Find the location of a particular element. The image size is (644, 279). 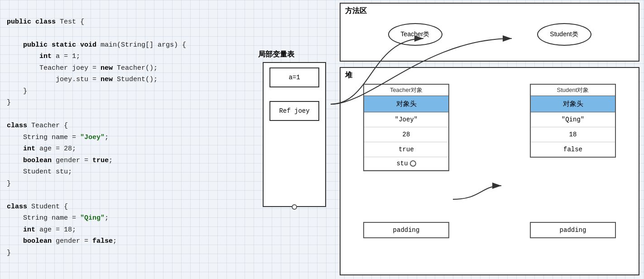

local-table-box: a=1 Ref joey is located at coordinates (294, 135).